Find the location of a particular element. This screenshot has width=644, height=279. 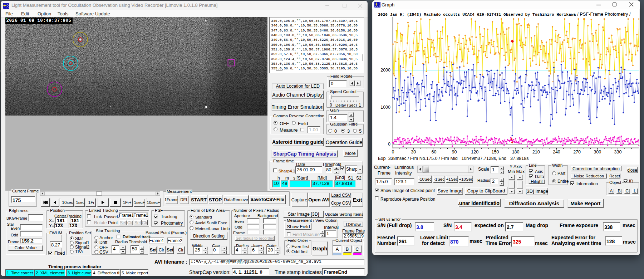

svg-text: 30 is located at coordinates (413, 152).